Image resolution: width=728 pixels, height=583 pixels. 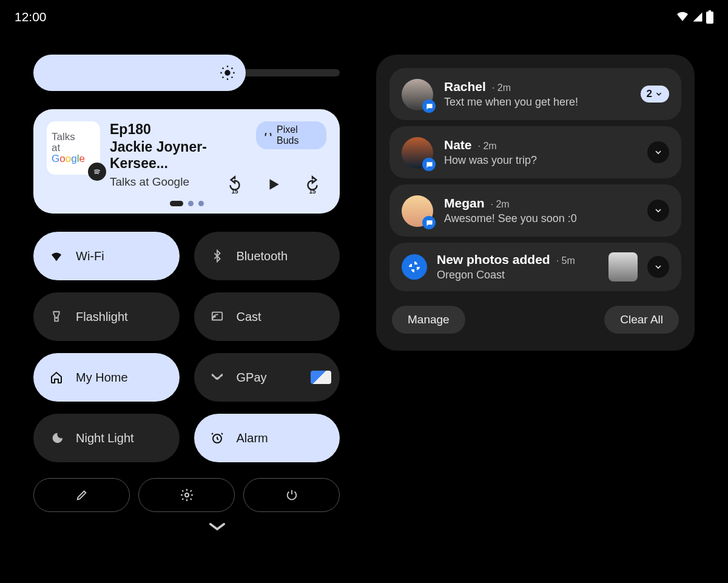 What do you see at coordinates (565, 261) in the screenshot?
I see `notification-time: 5m` at bounding box center [565, 261].